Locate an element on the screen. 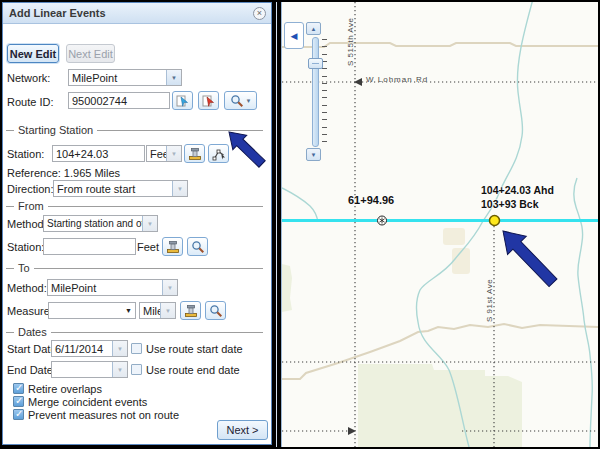  measure-label: Measure: is located at coordinates (30, 311).